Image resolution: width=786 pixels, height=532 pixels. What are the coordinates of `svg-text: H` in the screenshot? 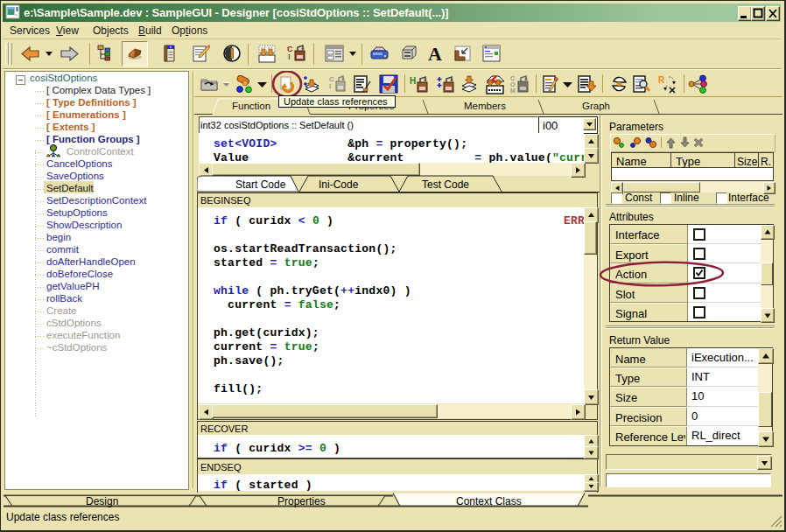 It's located at (413, 80).